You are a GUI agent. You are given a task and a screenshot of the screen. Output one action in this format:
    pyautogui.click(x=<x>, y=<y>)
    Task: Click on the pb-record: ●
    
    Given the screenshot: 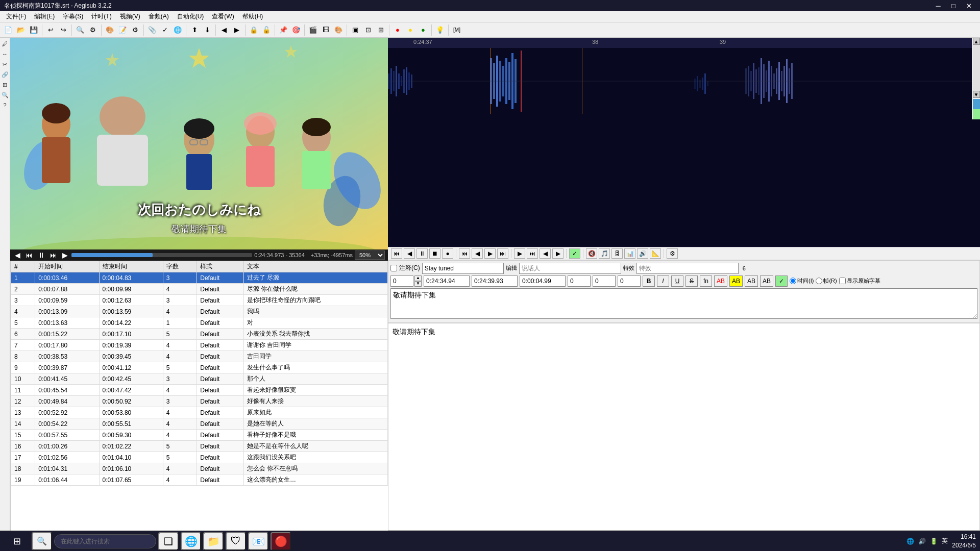 What is the action you would take?
    pyautogui.click(x=448, y=254)
    